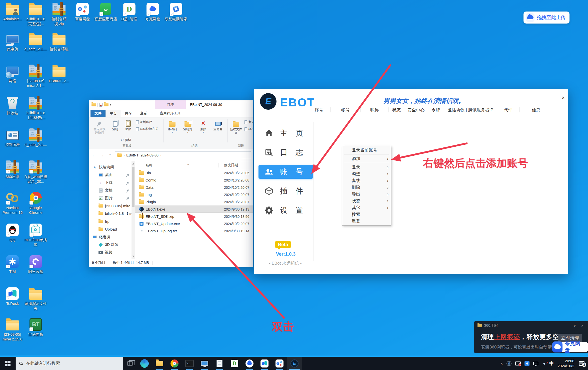 The width and height of the screenshot is (588, 370). What do you see at coordinates (566, 363) in the screenshot?
I see `tray-clock: 20:08 2024/10/2` at bounding box center [566, 363].